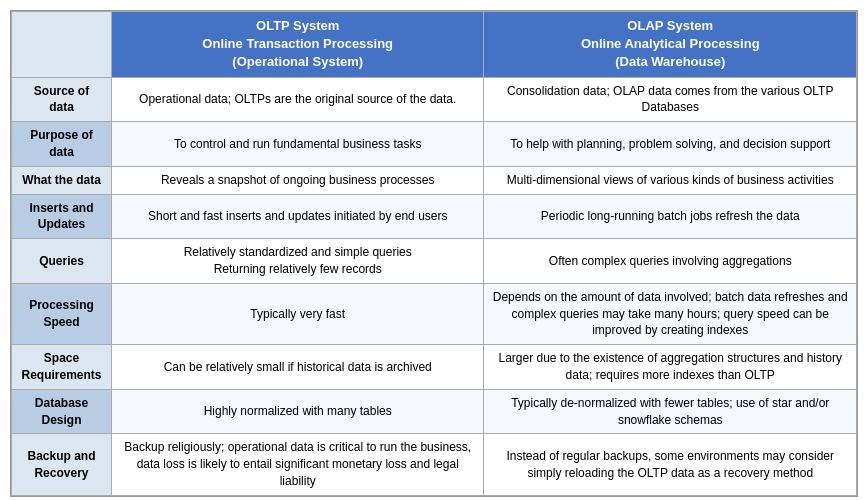 Image resolution: width=868 pixels, height=500 pixels. Describe the element at coordinates (670, 144) in the screenshot. I see `row-olap-cell: To help with planning, problem solving, …` at that location.